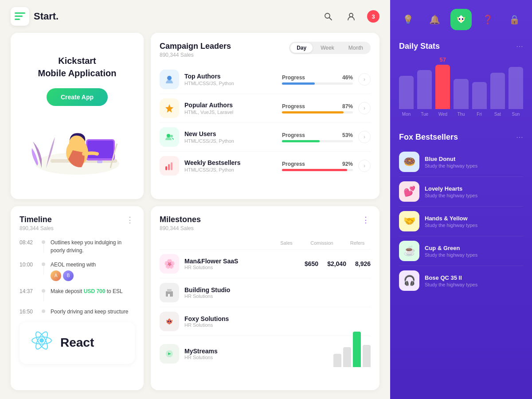 Image resolution: width=532 pixels, height=399 pixels. I want to click on bestseller-cup-green: ☕ Cup & Green Study the highway types, so click(461, 251).